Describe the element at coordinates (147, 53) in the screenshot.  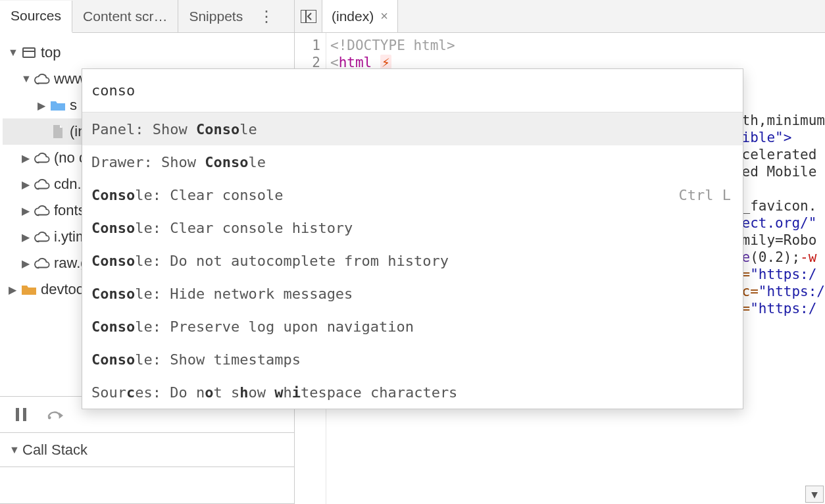
I see `tree-item: ▼top` at that location.